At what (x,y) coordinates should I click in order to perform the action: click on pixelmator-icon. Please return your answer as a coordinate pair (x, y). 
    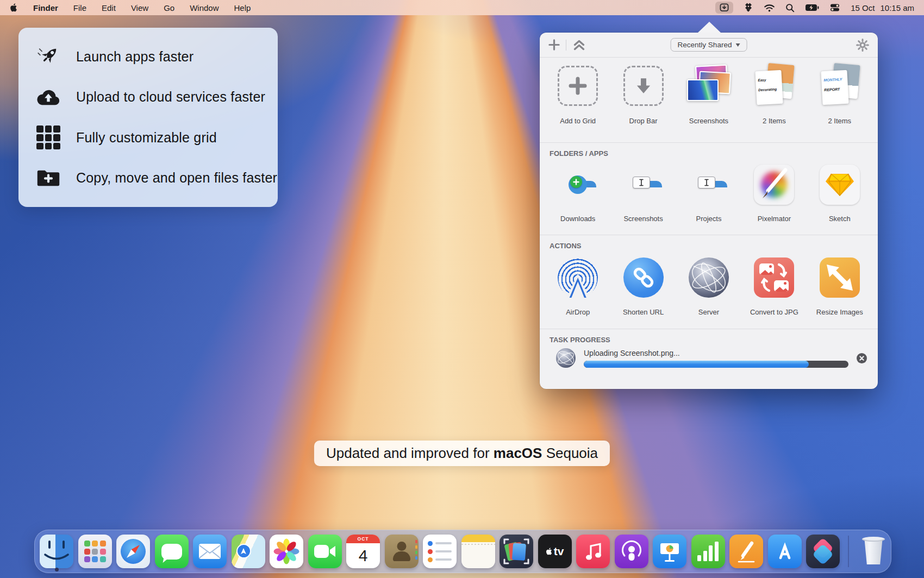
    Looking at the image, I should click on (774, 185).